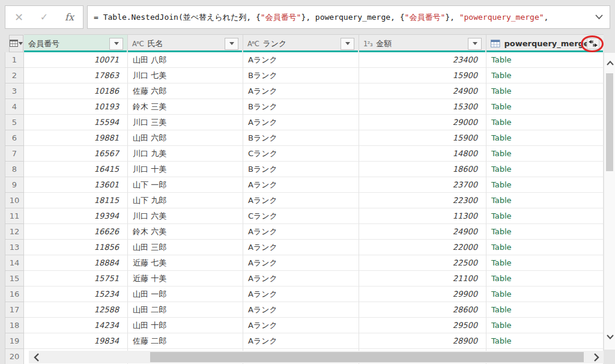 The height and width of the screenshot is (364, 615). What do you see at coordinates (14, 76) in the screenshot?
I see `row-number: 2` at bounding box center [14, 76].